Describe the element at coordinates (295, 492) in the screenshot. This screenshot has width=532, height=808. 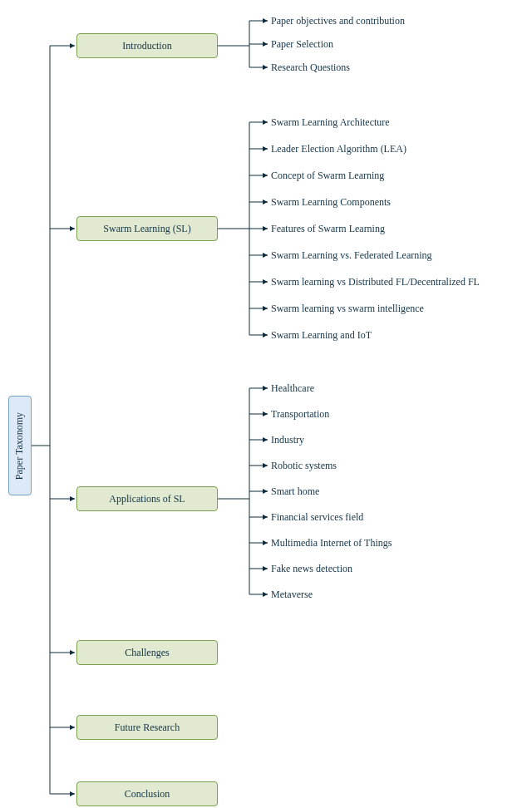
I see `leaf-node: Smart home` at that location.